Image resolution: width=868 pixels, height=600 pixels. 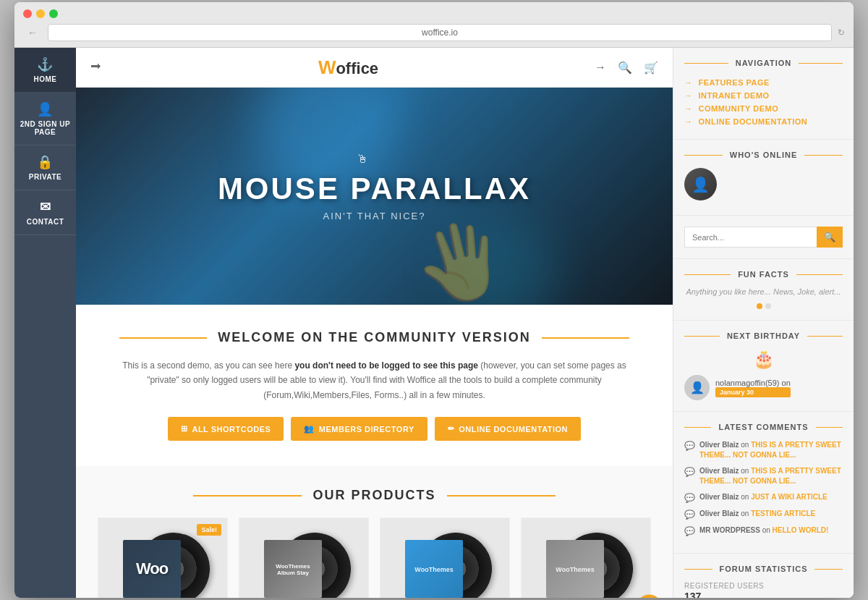 I want to click on sidebar-comments: LATEST COMMENTS 💬 Oliver Blaiz on THIS I…, so click(x=764, y=483).